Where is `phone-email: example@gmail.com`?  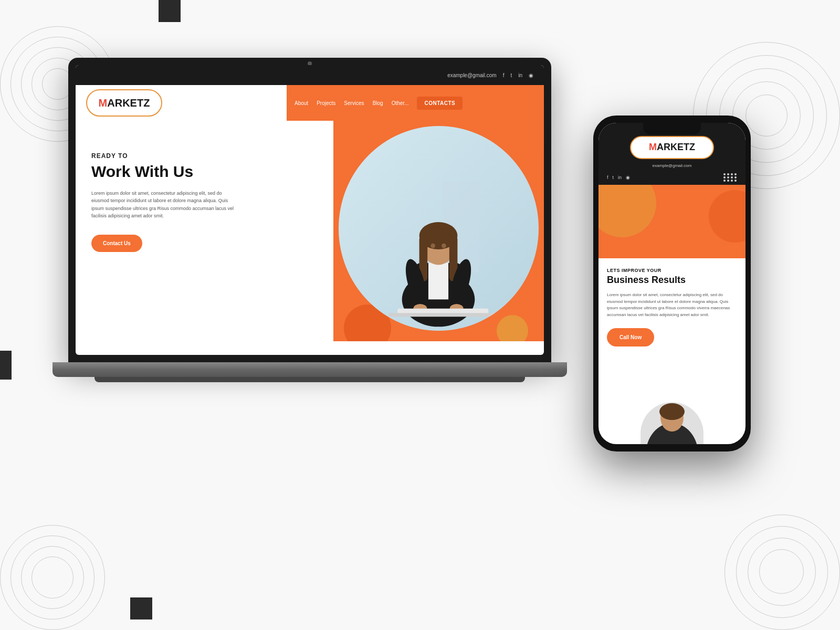 phone-email: example@gmail.com is located at coordinates (672, 166).